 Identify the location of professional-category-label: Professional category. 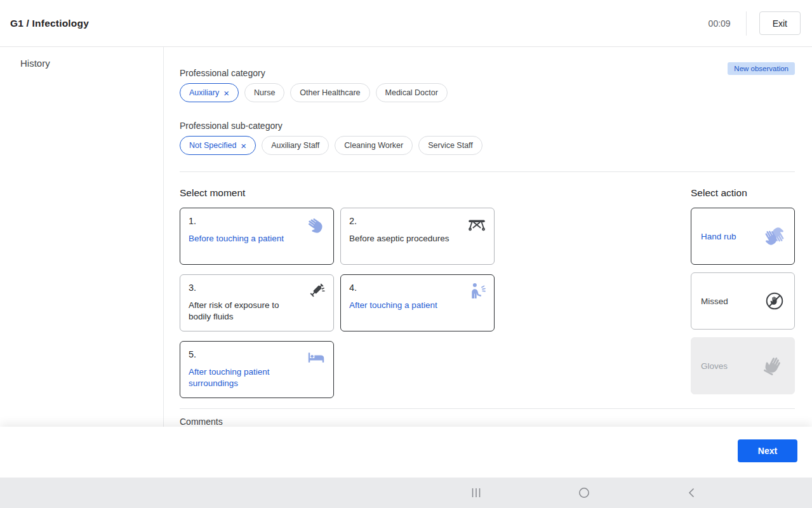
(488, 73).